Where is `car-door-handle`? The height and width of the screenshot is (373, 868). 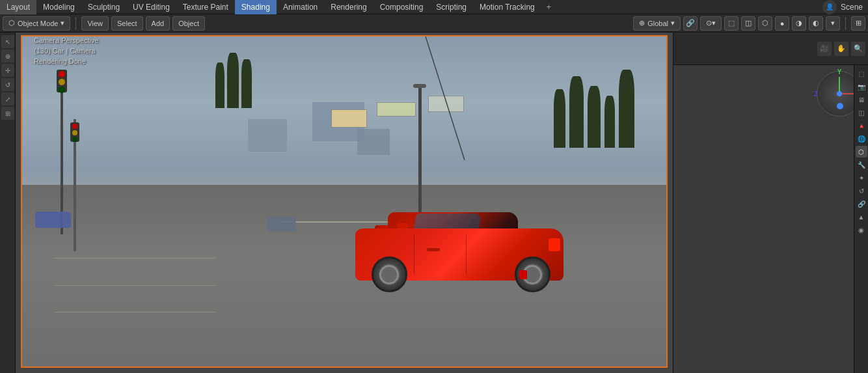 car-door-handle is located at coordinates (433, 250).